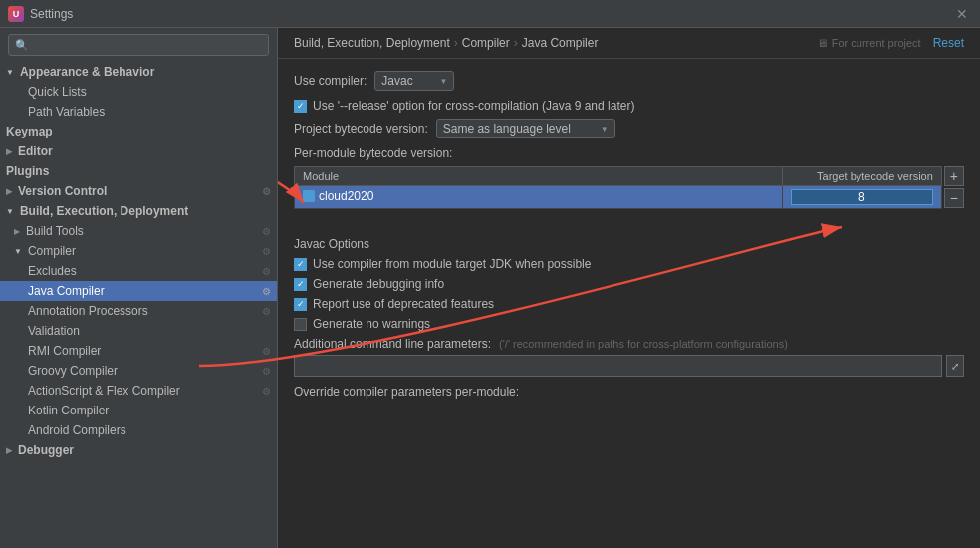 The height and width of the screenshot is (548, 980). What do you see at coordinates (862, 197) in the screenshot?
I see `version-input` at bounding box center [862, 197].